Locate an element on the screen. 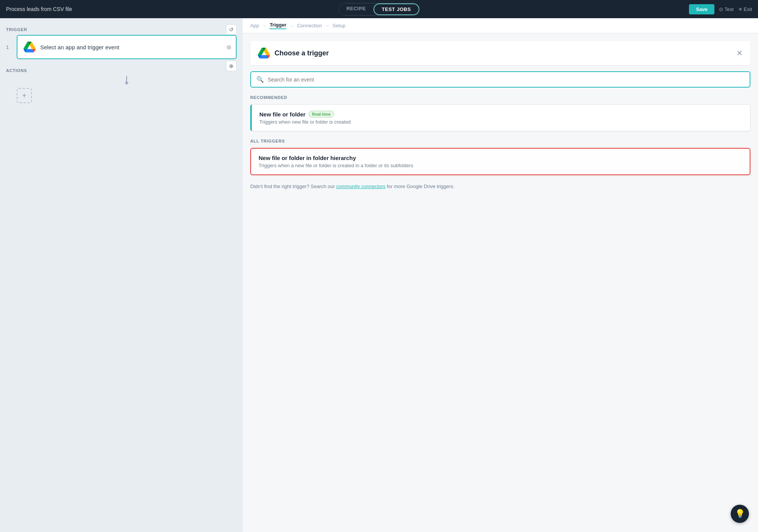  navbar-actions: Save ⊙ Test ✕ Exit is located at coordinates (720, 9).